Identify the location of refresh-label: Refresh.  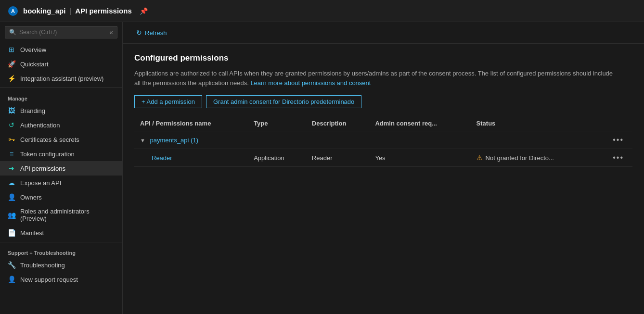
(156, 33).